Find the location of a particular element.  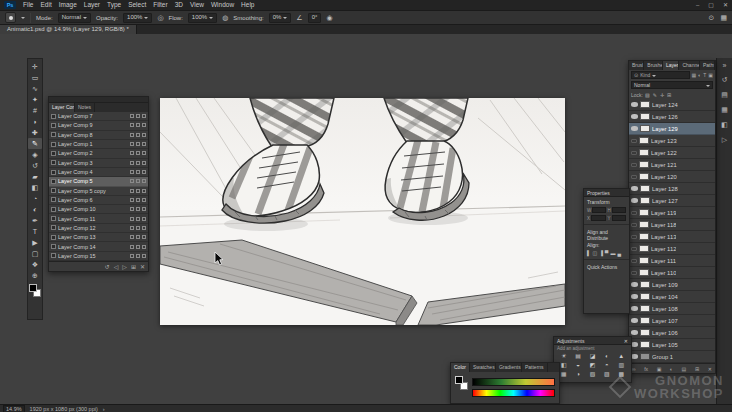

panel-tab: Gradients is located at coordinates (509, 368).